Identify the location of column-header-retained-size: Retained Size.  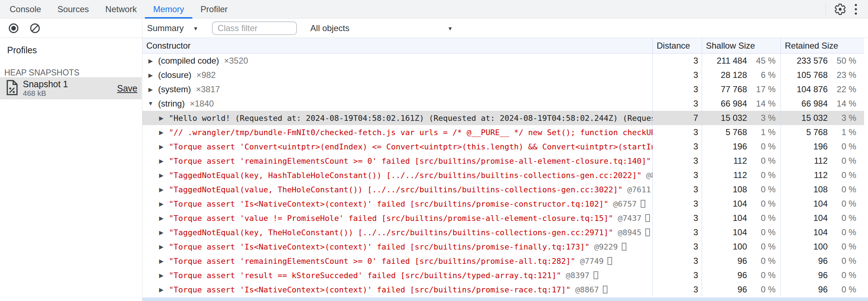
(822, 46).